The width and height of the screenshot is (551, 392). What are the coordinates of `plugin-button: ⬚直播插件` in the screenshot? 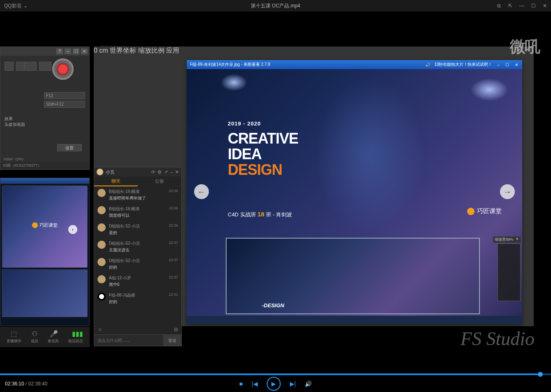 It's located at (14, 337).